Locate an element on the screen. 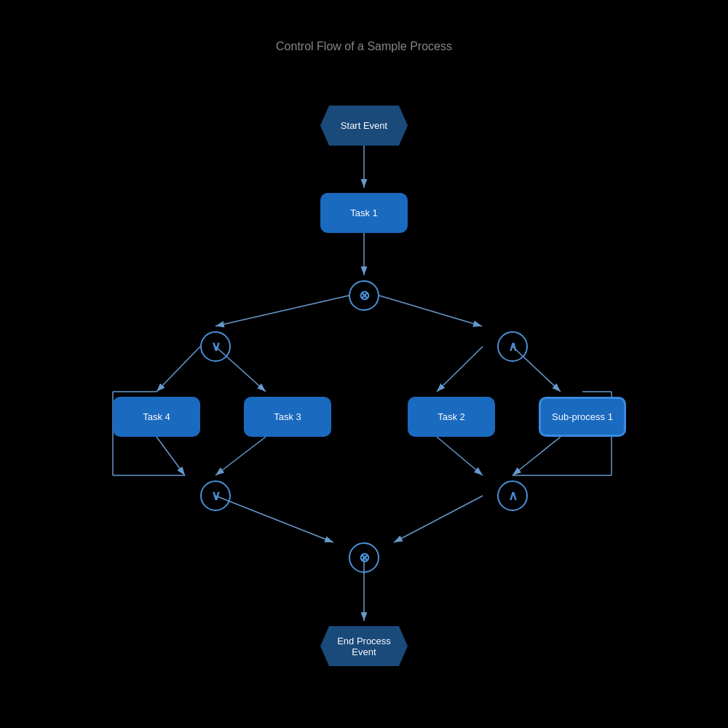 The width and height of the screenshot is (728, 728). task1-node: Task 1 is located at coordinates (364, 213).